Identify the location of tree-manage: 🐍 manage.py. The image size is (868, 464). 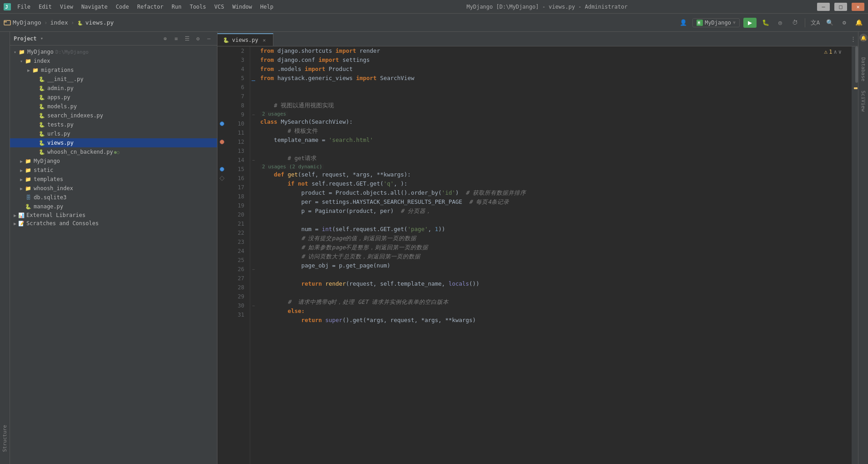
(114, 207).